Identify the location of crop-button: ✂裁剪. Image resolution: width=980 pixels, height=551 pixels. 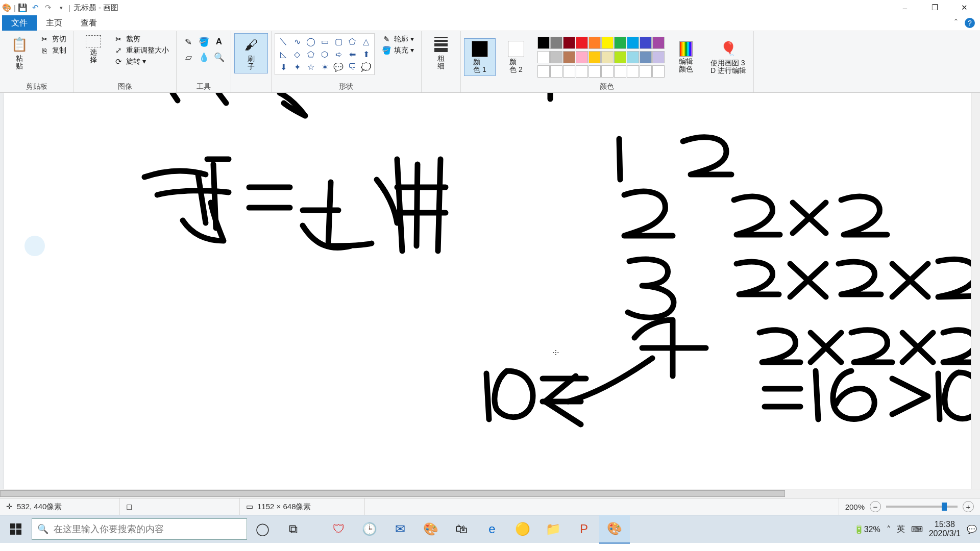
(141, 39).